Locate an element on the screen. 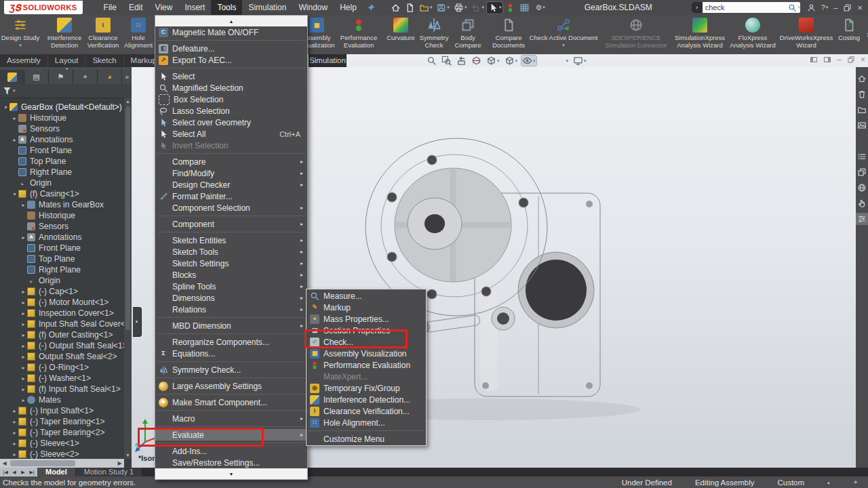 This screenshot has width=868, height=488. tools-menu-item-add-ins: Add-Ins... is located at coordinates (231, 451).